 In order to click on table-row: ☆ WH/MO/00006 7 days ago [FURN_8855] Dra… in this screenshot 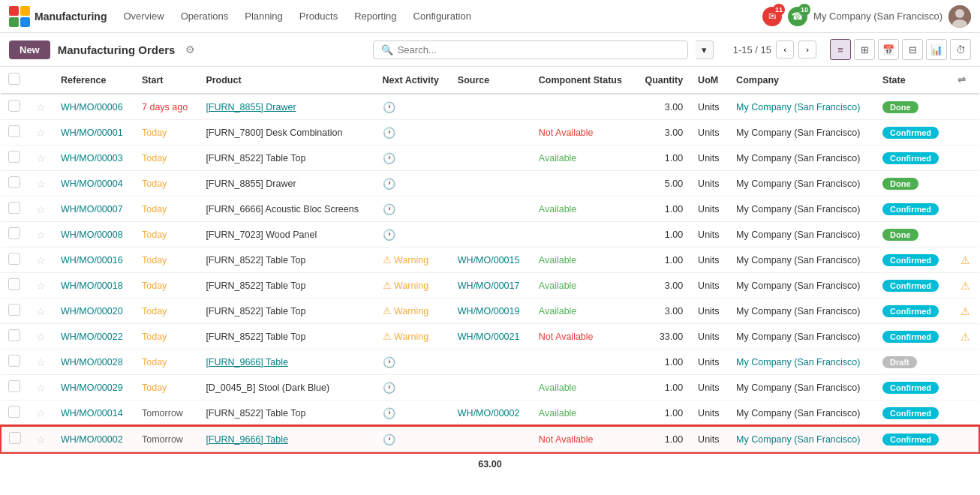, I will do `click(490, 106)`.